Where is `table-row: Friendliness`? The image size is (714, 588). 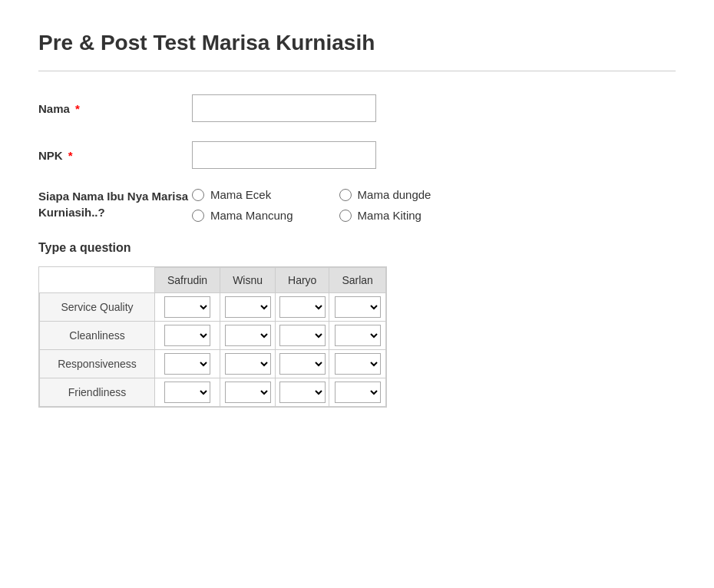
table-row: Friendliness is located at coordinates (213, 393).